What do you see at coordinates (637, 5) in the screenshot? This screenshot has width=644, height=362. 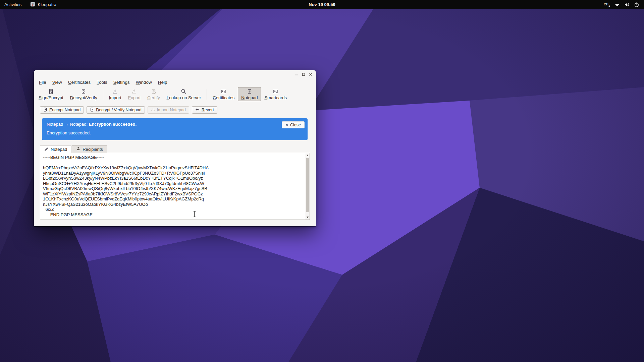 I see `power-icon` at bounding box center [637, 5].